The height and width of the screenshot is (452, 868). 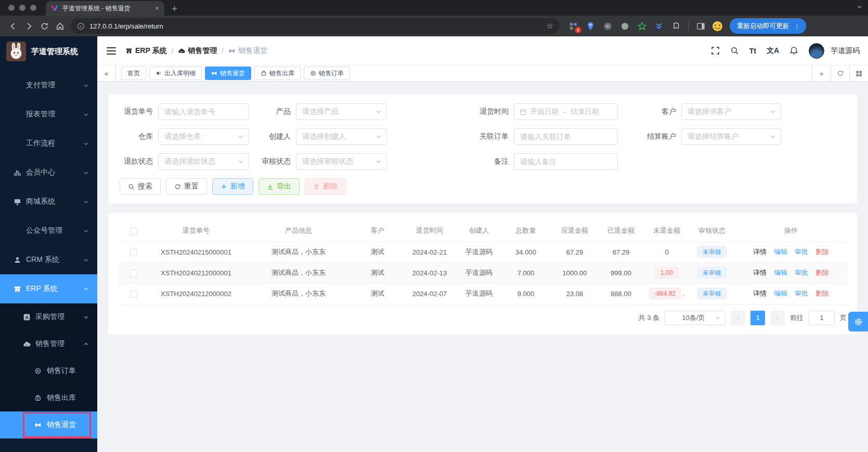 I want to click on extensions-puzzle-icon, so click(x=676, y=26).